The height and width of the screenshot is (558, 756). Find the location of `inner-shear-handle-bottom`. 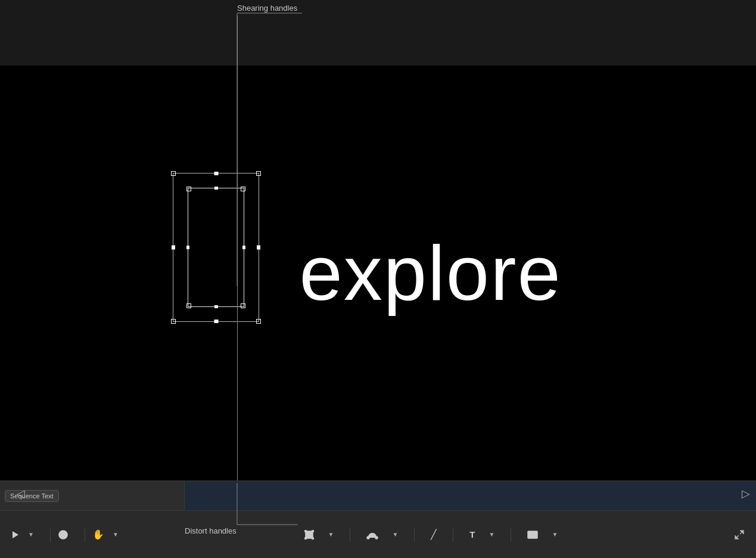

inner-shear-handle-bottom is located at coordinates (216, 306).